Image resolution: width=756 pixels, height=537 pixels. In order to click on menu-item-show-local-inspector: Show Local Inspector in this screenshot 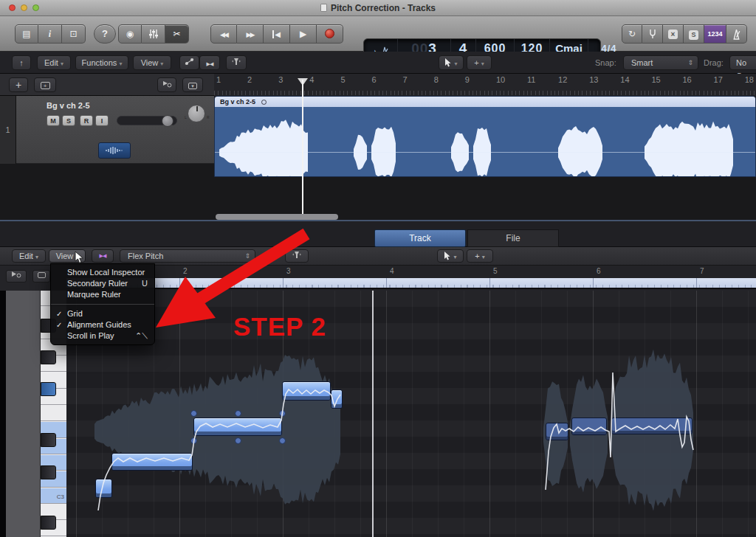, I will do `click(103, 273)`.